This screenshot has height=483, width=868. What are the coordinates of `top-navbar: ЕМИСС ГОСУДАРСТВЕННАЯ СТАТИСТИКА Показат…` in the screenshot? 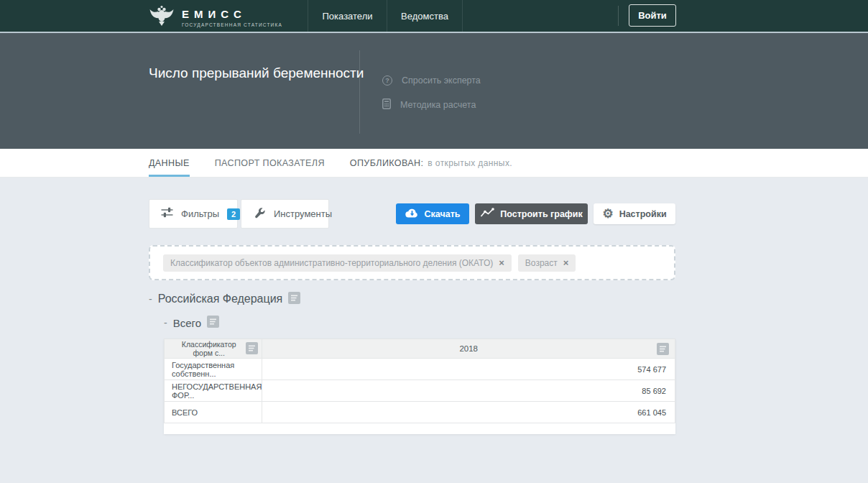 It's located at (434, 17).